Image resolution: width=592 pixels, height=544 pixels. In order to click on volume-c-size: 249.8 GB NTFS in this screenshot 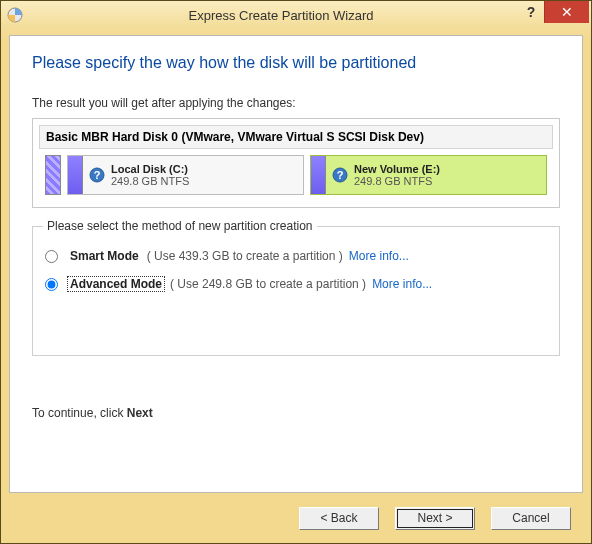, I will do `click(150, 181)`.